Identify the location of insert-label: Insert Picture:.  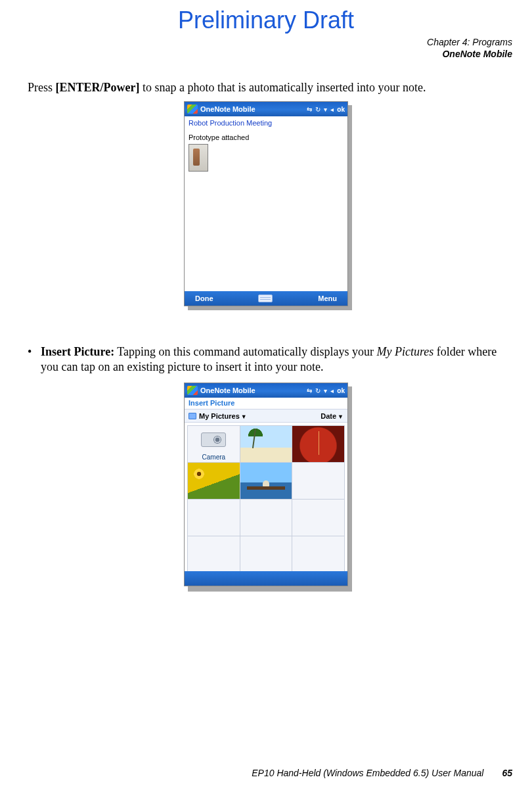
(78, 352).